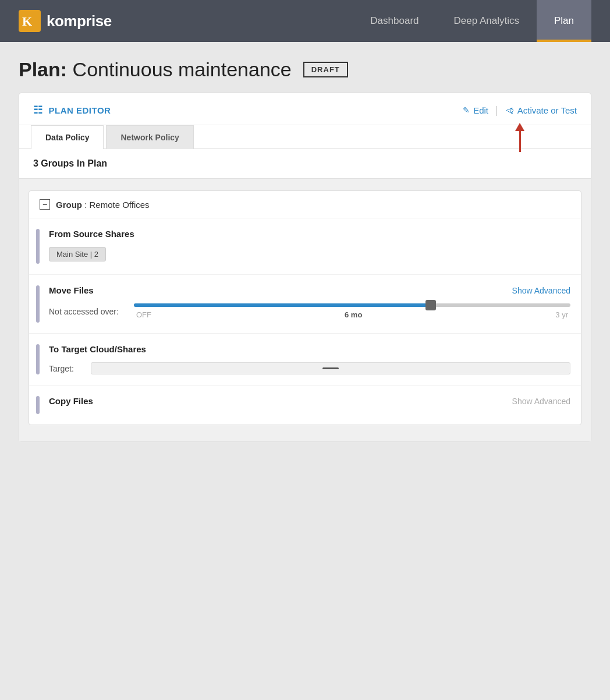  Describe the element at coordinates (520, 111) in the screenshot. I see `plan-editor-actions: ✎ Edit | ⏿ Activate or Test` at that location.